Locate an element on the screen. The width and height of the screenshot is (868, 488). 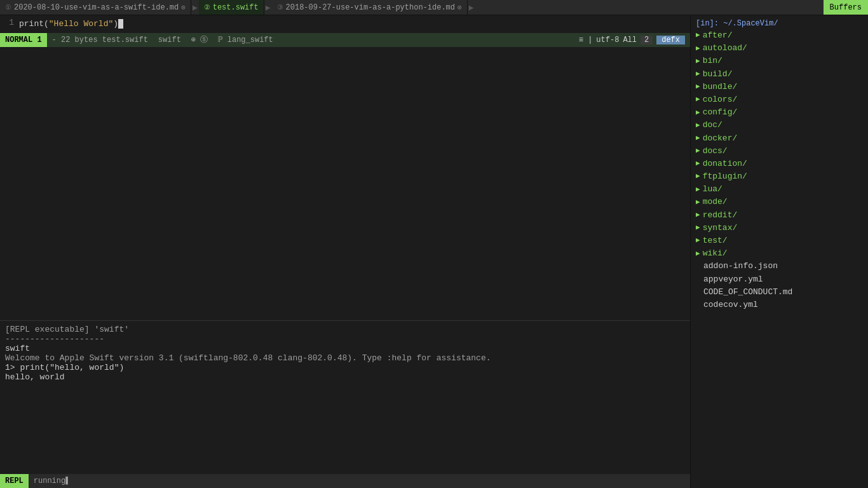
tree-dir-item: ▶bin/ is located at coordinates (779, 61).